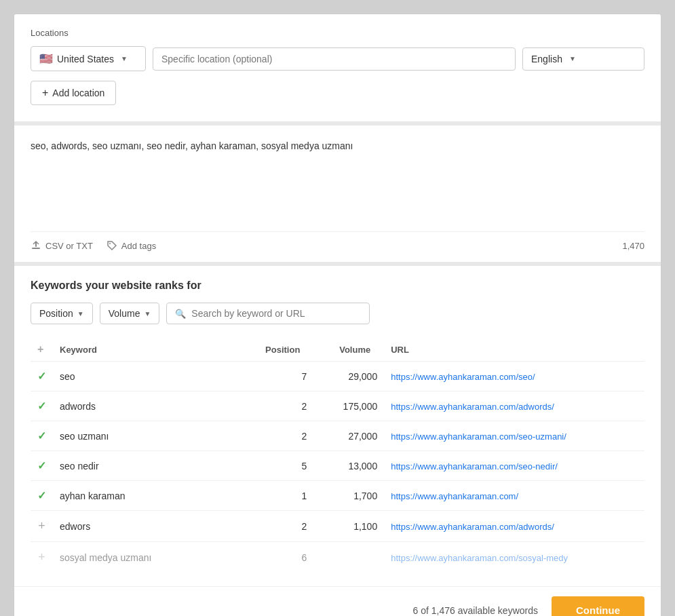  I want to click on keywords-footer-left: CSV or TXT Add tags, so click(94, 246).